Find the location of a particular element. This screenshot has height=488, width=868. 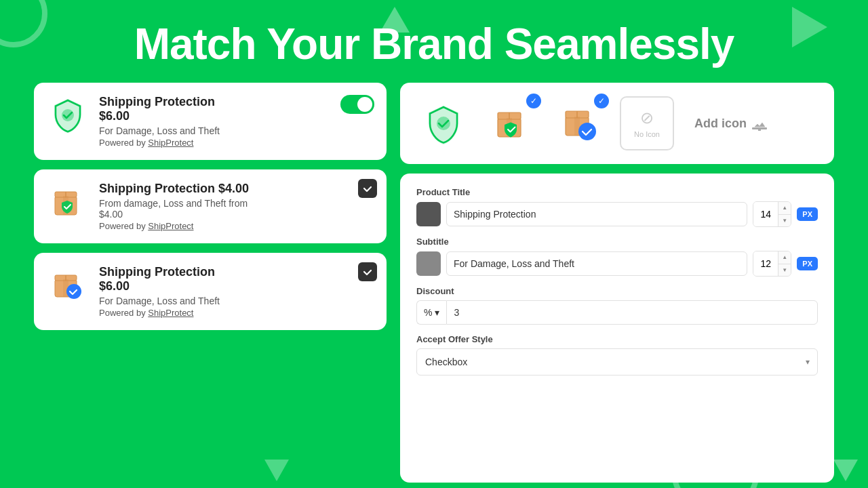

subtitle-size-up: ▲ is located at coordinates (785, 258).